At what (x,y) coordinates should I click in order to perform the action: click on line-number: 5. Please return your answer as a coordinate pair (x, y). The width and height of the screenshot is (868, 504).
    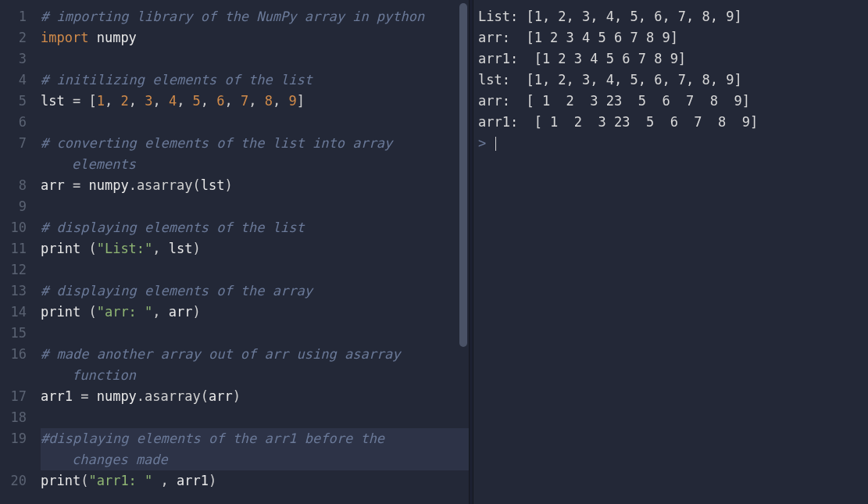
    Looking at the image, I should click on (17, 102).